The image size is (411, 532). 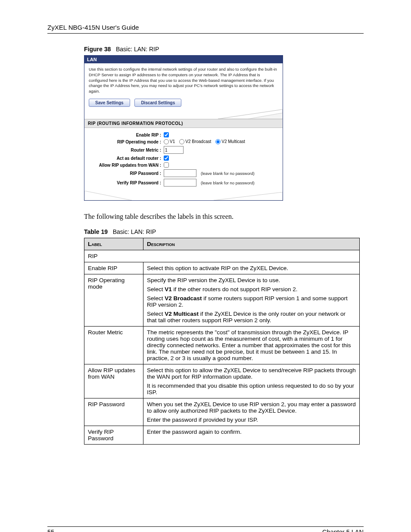 What do you see at coordinates (252, 412) in the screenshot?
I see `table-cell-description: When you set the ZyXEL Device to use RIP…` at bounding box center [252, 412].